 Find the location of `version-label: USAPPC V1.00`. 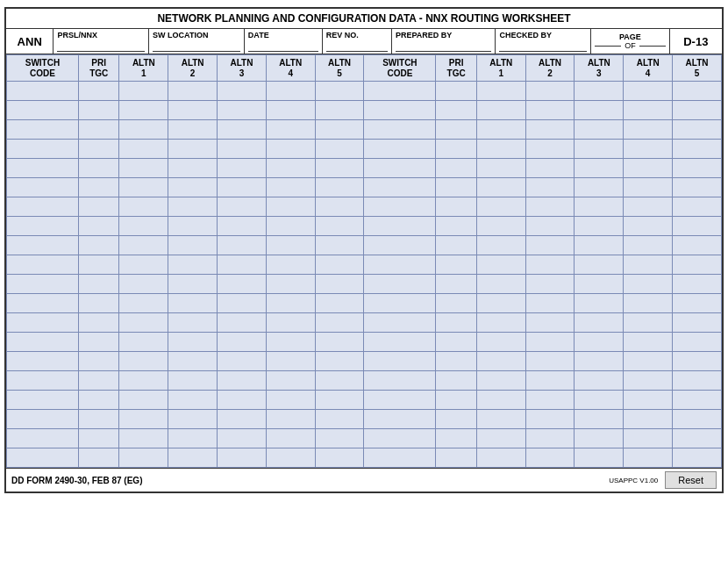

version-label: USAPPC V1.00 is located at coordinates (633, 481).